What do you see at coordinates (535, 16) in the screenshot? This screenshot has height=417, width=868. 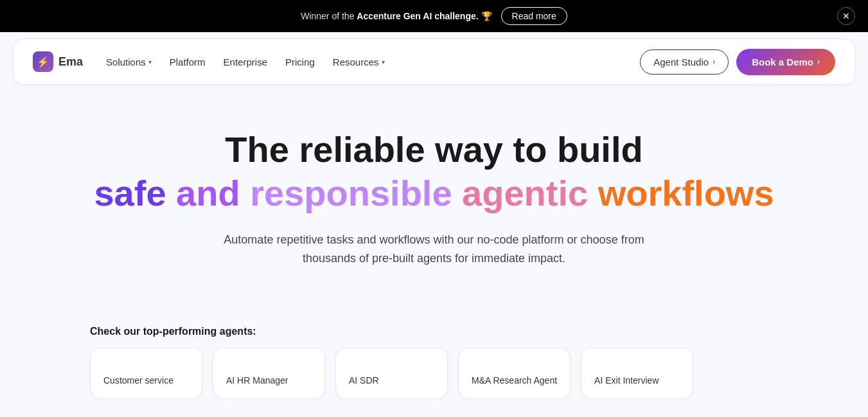 I see `read-more-button: Read more` at bounding box center [535, 16].